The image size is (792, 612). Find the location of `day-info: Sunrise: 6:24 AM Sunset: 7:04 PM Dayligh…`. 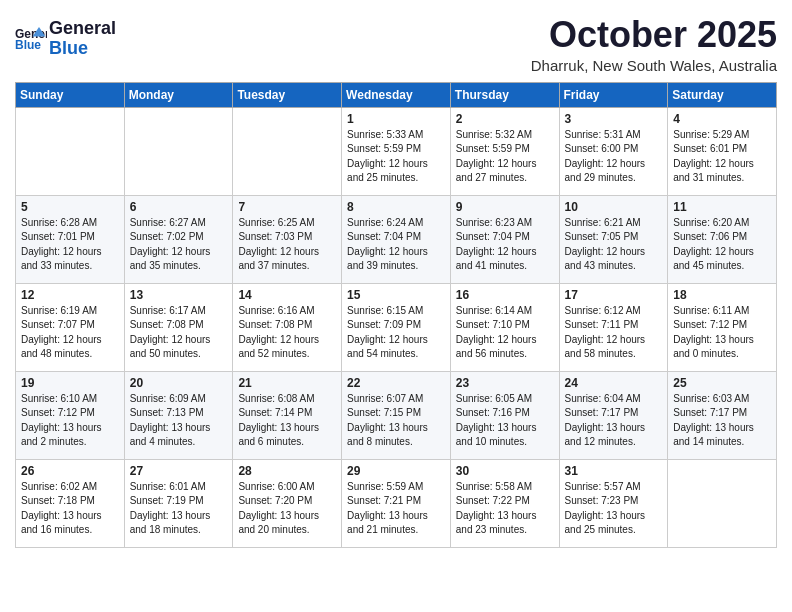

day-info: Sunrise: 6:24 AM Sunset: 7:04 PM Dayligh… is located at coordinates (396, 245).